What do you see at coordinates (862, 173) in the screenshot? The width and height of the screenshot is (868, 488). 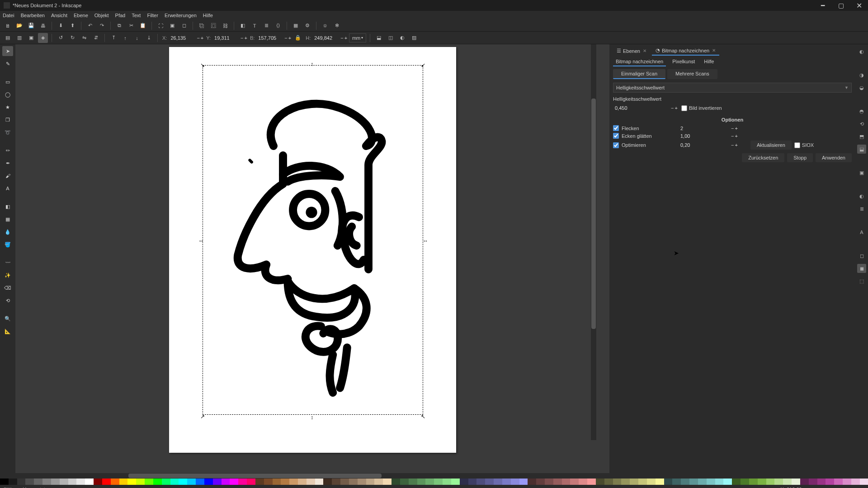 I see `dock-icon-8: ▣` at bounding box center [862, 173].